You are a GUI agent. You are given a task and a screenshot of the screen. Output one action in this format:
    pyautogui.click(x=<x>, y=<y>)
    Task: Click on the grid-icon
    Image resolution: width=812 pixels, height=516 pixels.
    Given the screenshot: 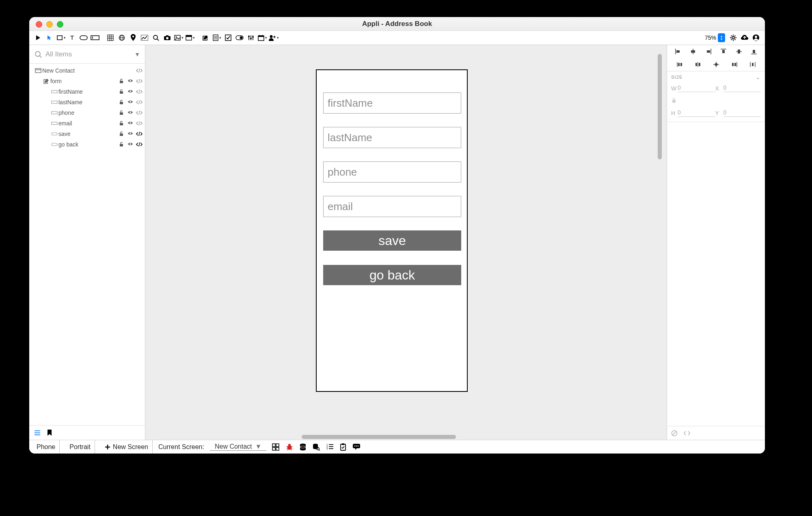 What is the action you would take?
    pyautogui.click(x=276, y=447)
    